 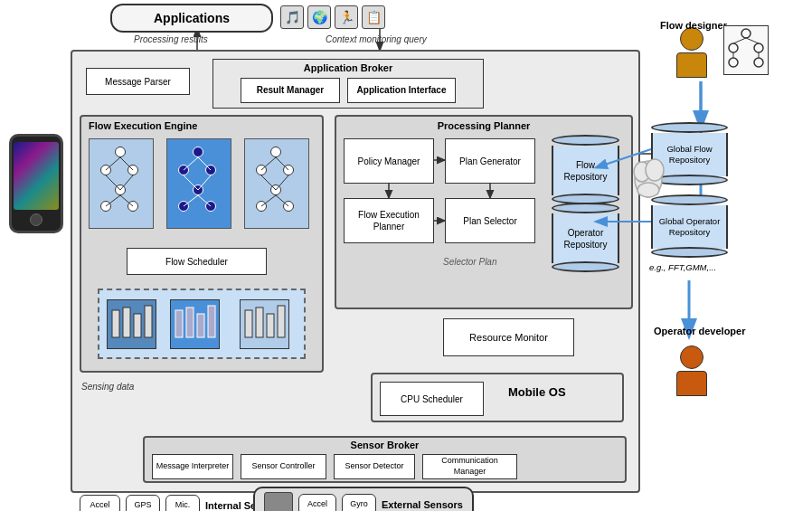 What do you see at coordinates (373, 17) in the screenshot?
I see `app-icon-4: 📋` at bounding box center [373, 17].